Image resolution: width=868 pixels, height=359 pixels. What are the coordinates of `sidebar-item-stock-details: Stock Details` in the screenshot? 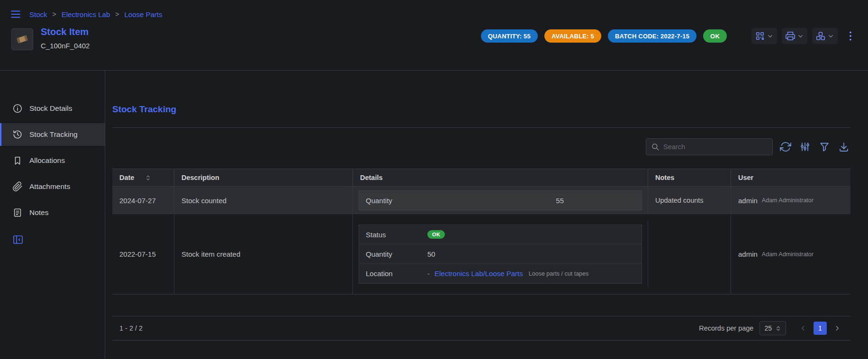 It's located at (52, 108).